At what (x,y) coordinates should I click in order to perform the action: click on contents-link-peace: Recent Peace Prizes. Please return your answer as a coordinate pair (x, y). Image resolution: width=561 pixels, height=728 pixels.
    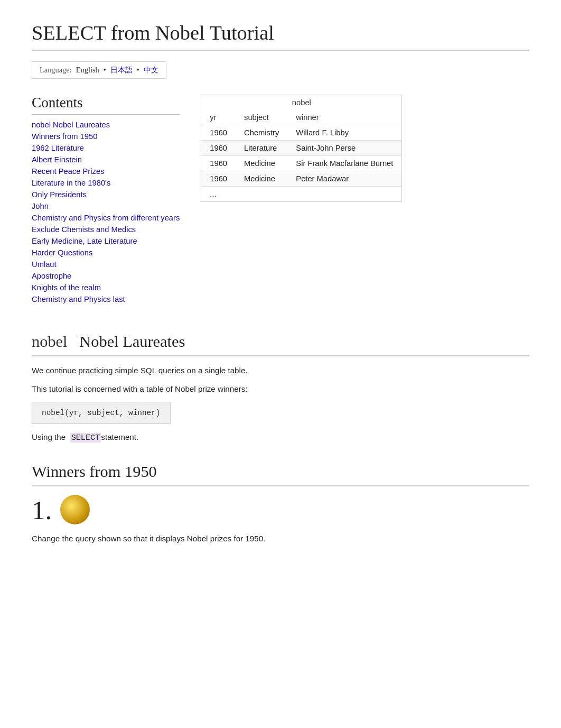
    Looking at the image, I should click on (68, 171).